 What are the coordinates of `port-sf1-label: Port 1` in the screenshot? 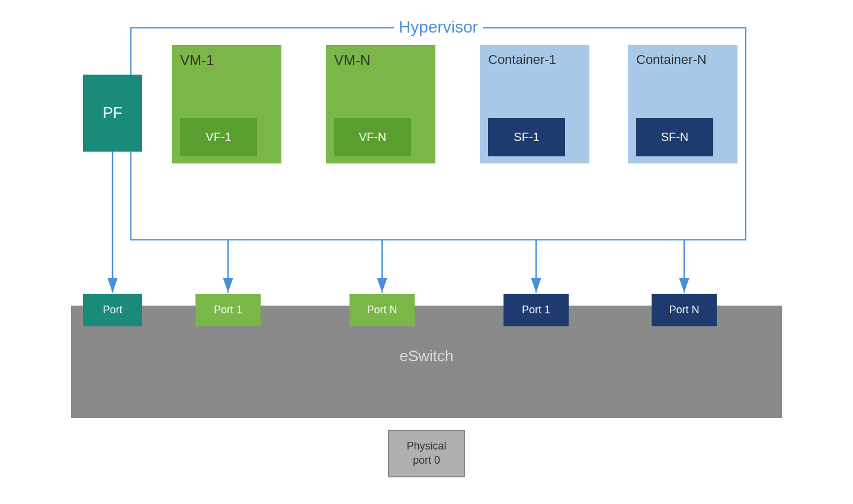 It's located at (536, 310).